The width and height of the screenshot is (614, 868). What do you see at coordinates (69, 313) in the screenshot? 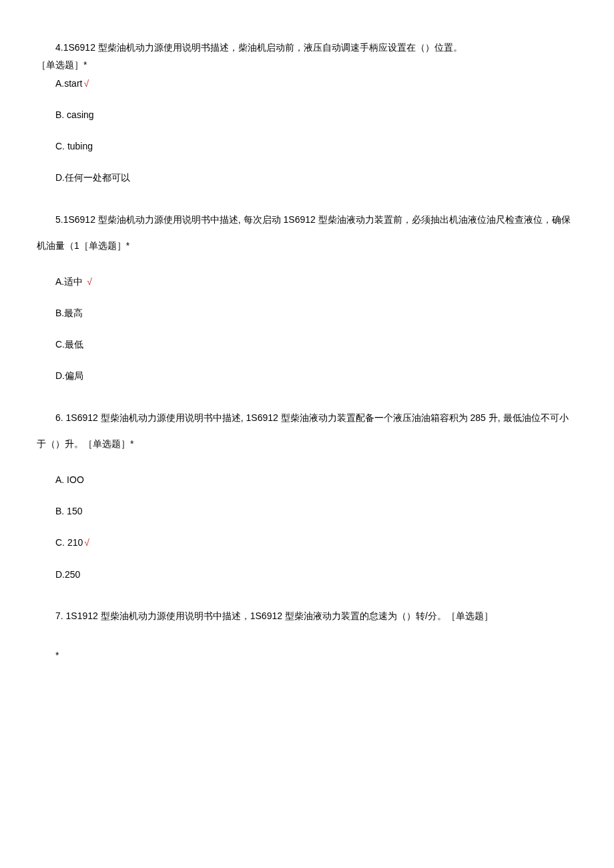
I see `option-label: B.最高` at bounding box center [69, 313].